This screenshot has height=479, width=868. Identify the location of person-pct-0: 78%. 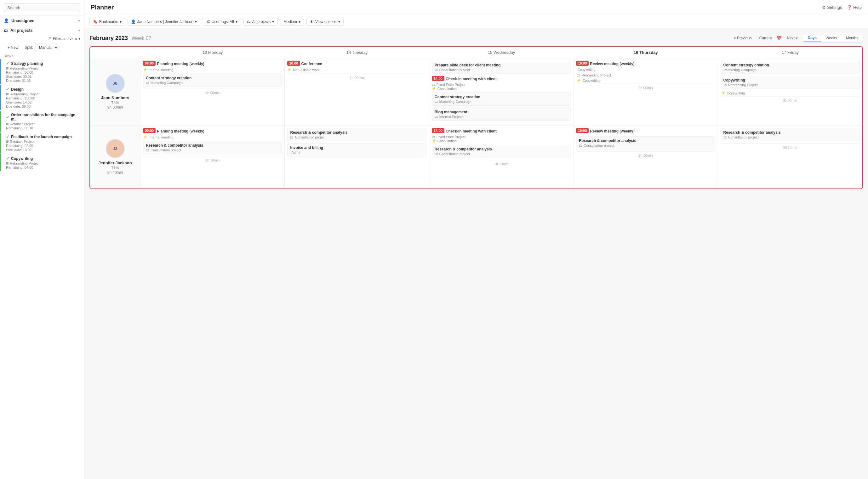
(115, 103).